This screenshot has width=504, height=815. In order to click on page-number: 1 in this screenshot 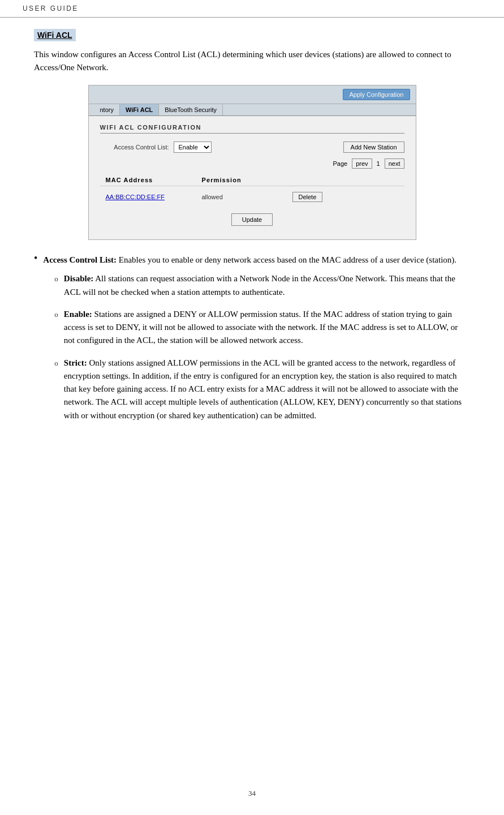, I will do `click(378, 164)`.